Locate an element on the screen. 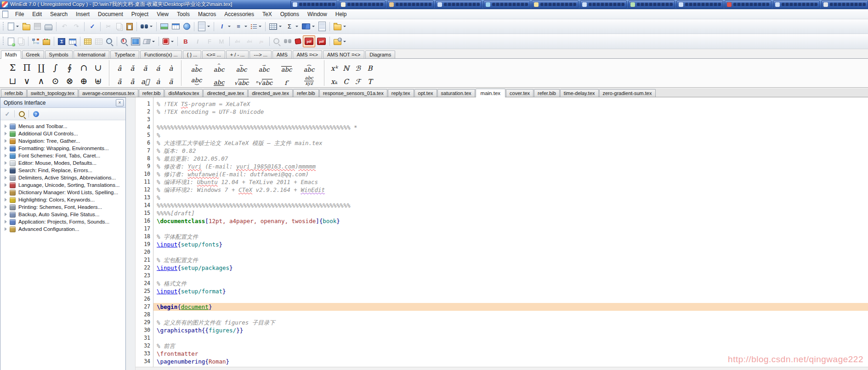 Image resolution: width=868 pixels, height=370 pixels. math-symbol: a⃗ is located at coordinates (145, 82).